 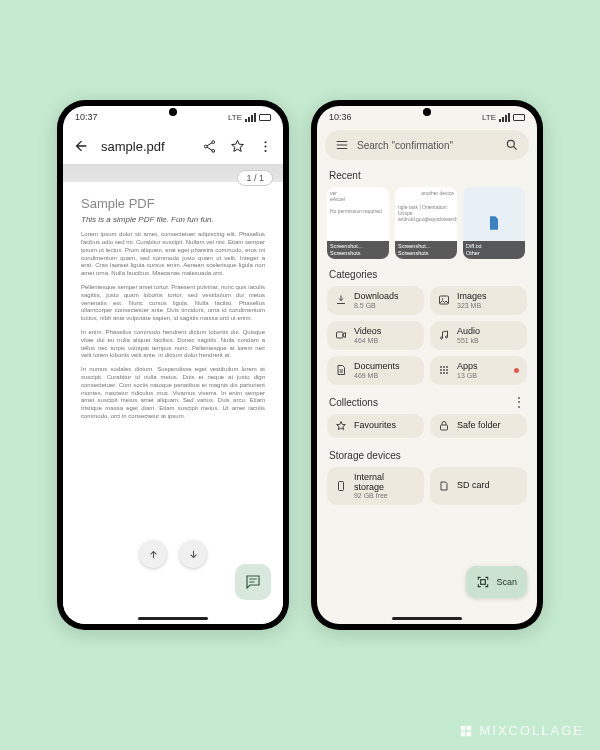 I want to click on share-button, so click(x=209, y=146).